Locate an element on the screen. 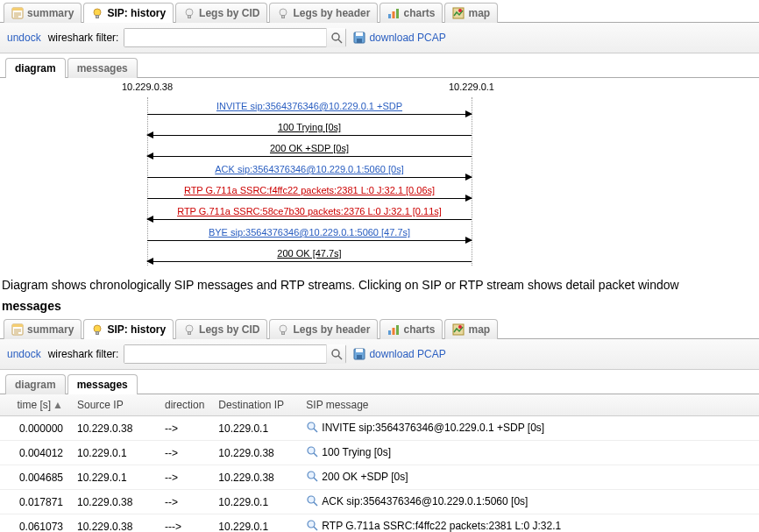 The image size is (759, 532). heading-messages: messages is located at coordinates (380, 307).